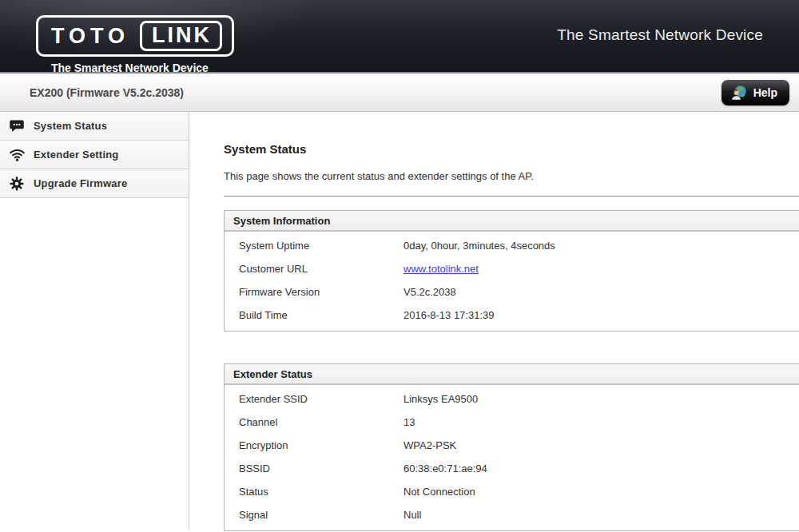  I want to click on table-row: Extender SSID Linksys EA9500, so click(511, 399).